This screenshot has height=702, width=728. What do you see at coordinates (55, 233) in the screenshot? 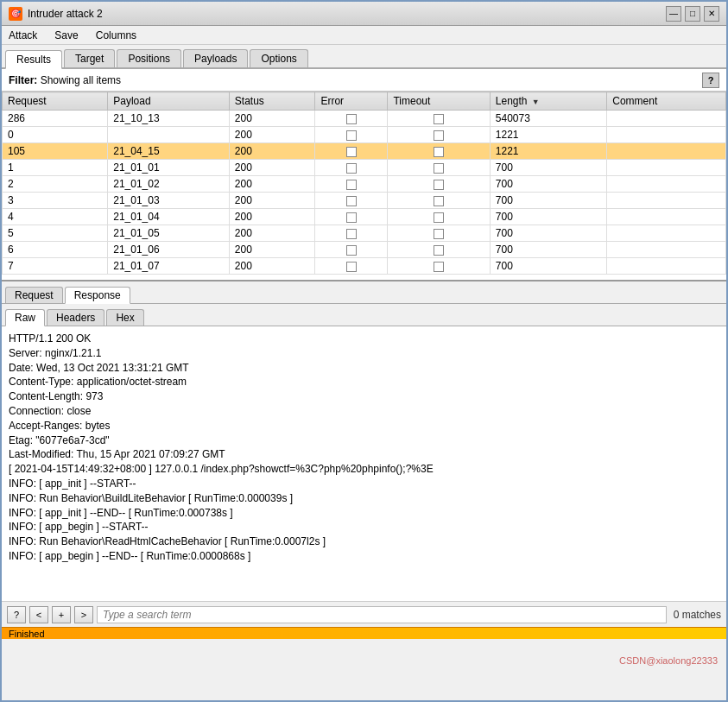
I see `cell-request: 5` at bounding box center [55, 233].